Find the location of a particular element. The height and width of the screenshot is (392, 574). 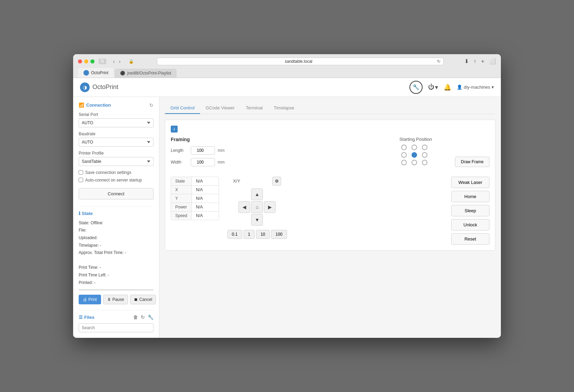

dpad: ▲ ◀ ⌂ ▶ ▼ is located at coordinates (257, 207).